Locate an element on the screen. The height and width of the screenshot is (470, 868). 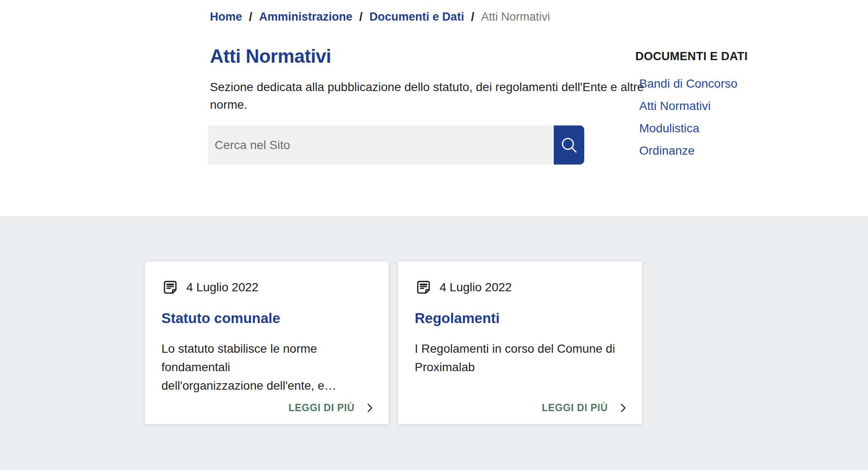
sidebar-item-modulistica: Modulistica is located at coordinates (669, 128).